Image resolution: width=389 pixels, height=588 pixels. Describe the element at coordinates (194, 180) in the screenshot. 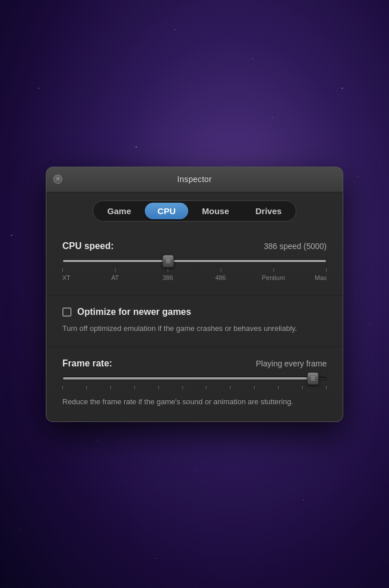

I see `title-bar: ✕ Inspector` at that location.